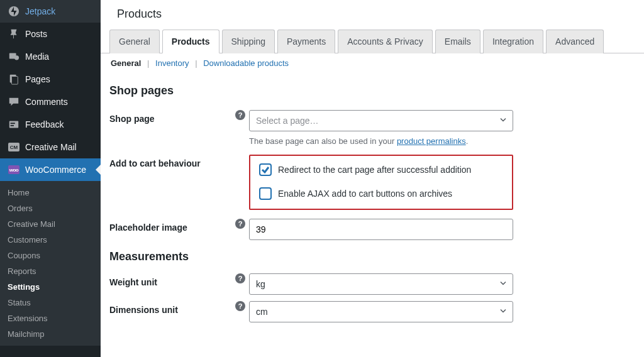 The width and height of the screenshot is (644, 357). What do you see at coordinates (381, 284) in the screenshot?
I see `weight-unit-select: kg` at bounding box center [381, 284].